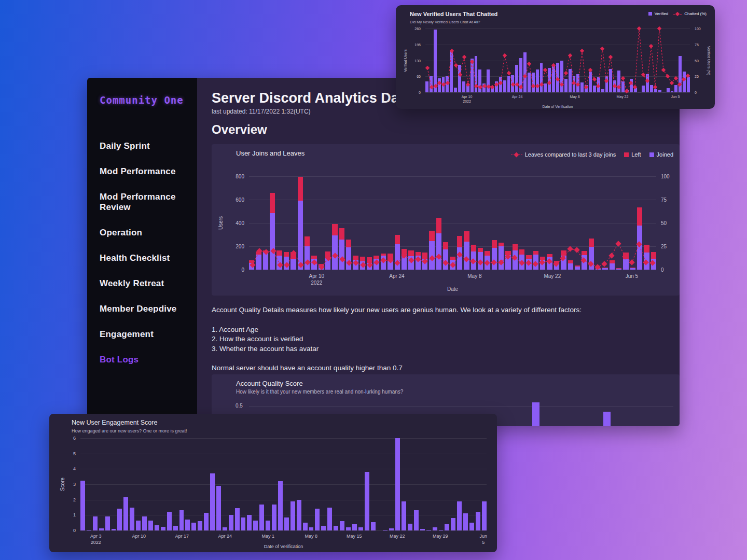 This screenshot has width=747, height=560. Describe the element at coordinates (148, 258) in the screenshot. I see `sidebar-item-health-checklist: Health Checklist` at that location.